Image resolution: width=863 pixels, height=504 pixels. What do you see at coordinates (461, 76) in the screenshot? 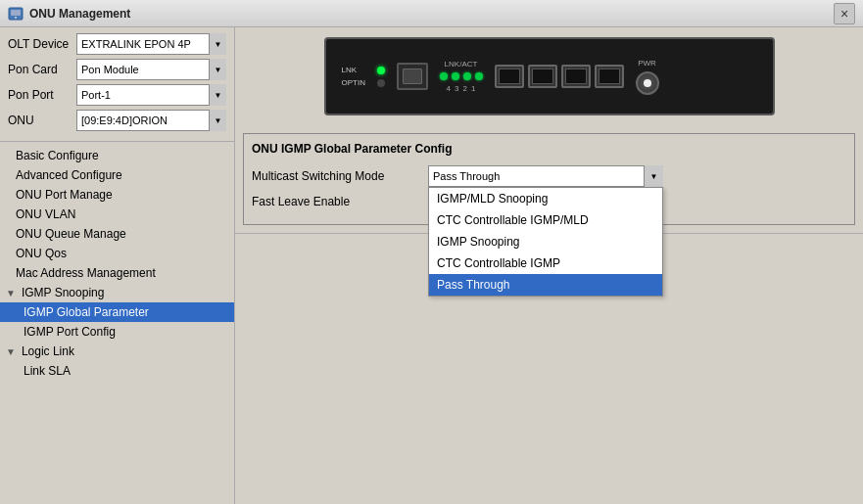
I see `lnkact-section: LNK/ACT 4 3 2 1` at bounding box center [461, 76].